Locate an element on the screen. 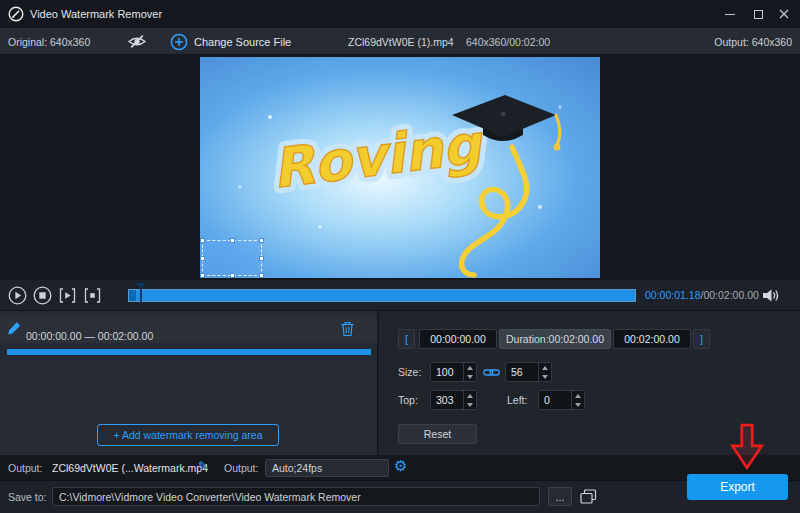 This screenshot has height=513, width=800. area-pen-icon is located at coordinates (14, 328).